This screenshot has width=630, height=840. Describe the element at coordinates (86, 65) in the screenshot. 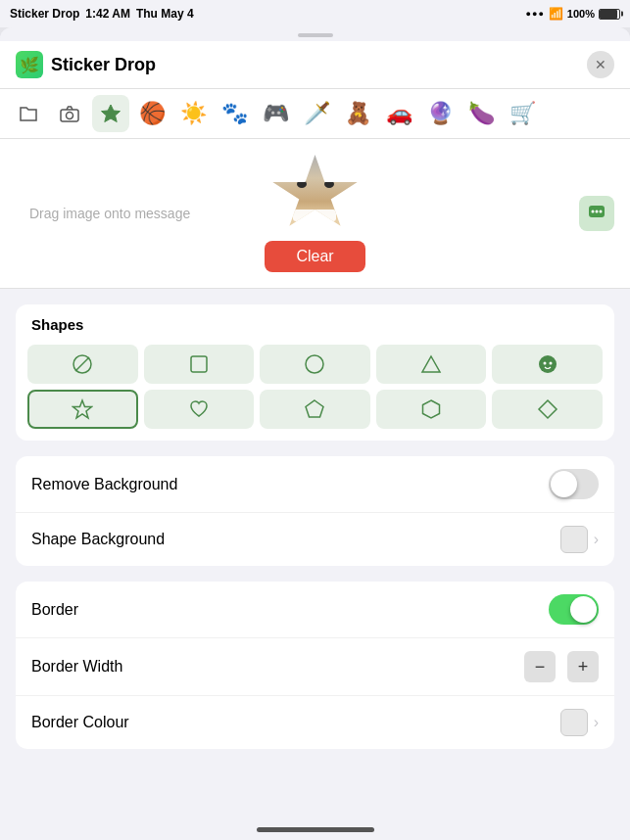

I see `modal-title-area: 🌿 Sticker Drop` at that location.